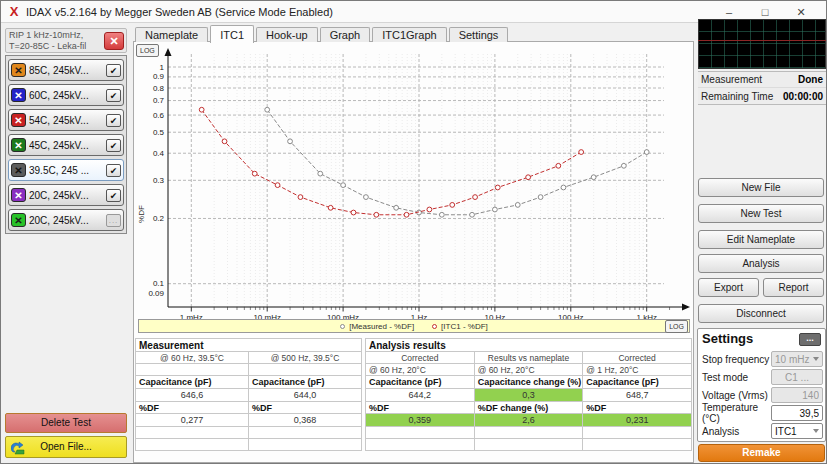  I want to click on curve-item-20c-green: 20C, 245kV... ..., so click(66, 220).